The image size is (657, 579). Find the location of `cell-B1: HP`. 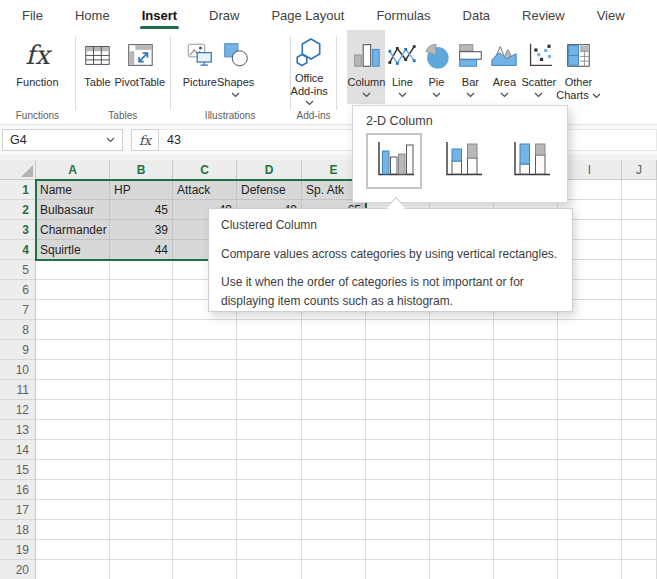

cell-B1: HP is located at coordinates (142, 190).